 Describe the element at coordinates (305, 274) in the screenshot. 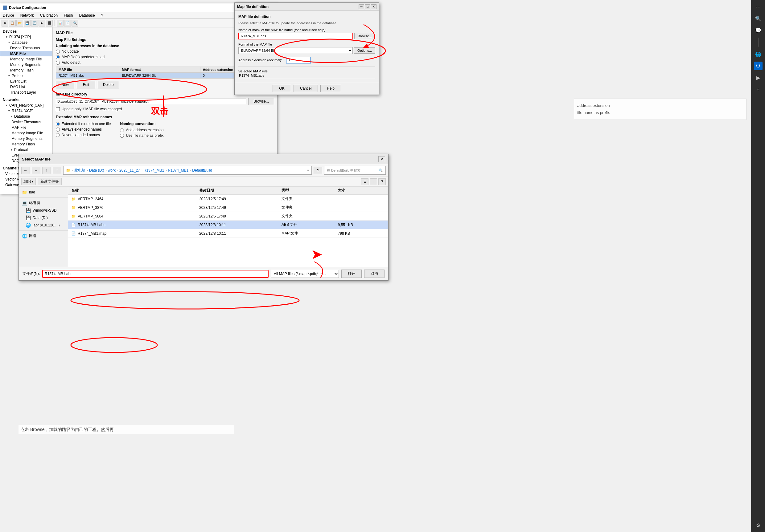

I see `filetype-select: All MAP files (*.map;*.pdb;*.m...` at that location.